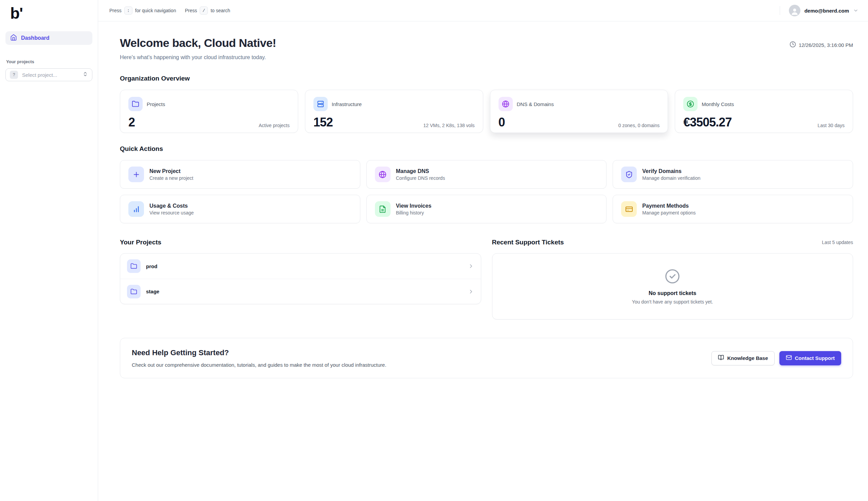 The width and height of the screenshot is (868, 501). Describe the element at coordinates (673, 279) in the screenshot. I see `support-tickets-section: Recent Support Tickets Last 5 updates No…` at that location.